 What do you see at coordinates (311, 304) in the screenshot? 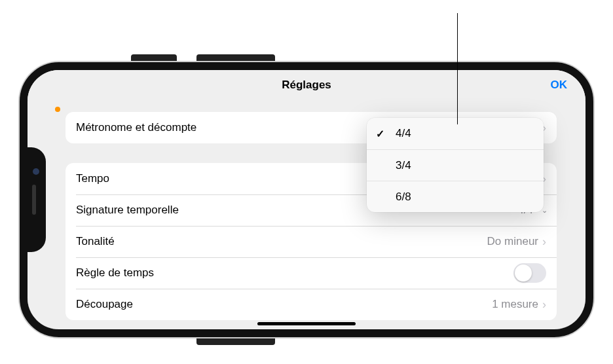
I see `snap-row: Découpage 1 mesure ›` at bounding box center [311, 304].